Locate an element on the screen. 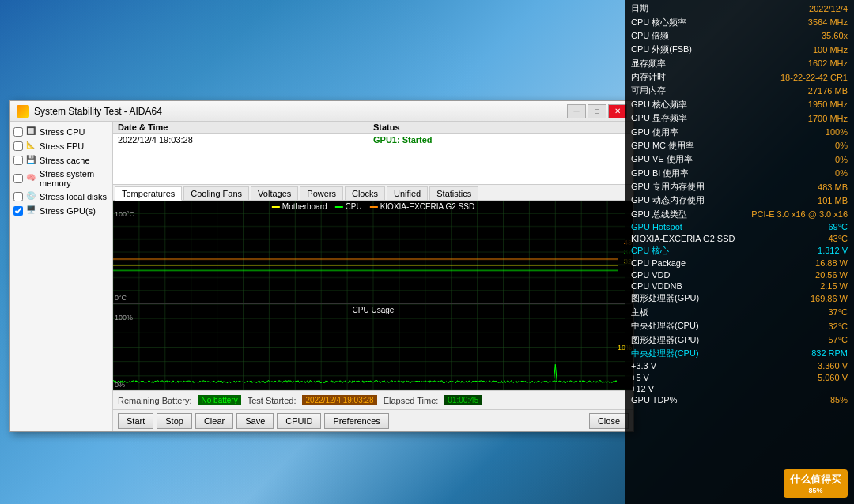  info-label-1: CPU 核心频率 is located at coordinates (690, 22).